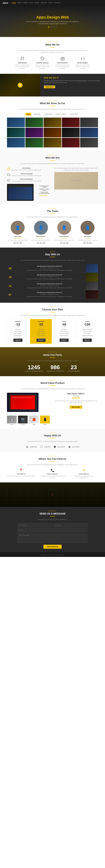  I want to click on news-text-1: Lorem ipsum dolor sit amet, consectetur …, so click(50, 270).